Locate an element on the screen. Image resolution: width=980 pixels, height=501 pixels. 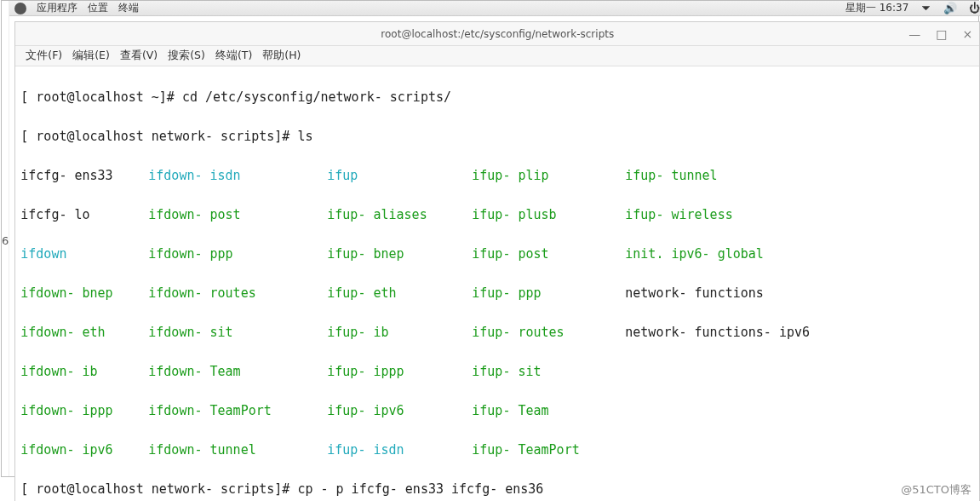
menu-terminal: 终端(T) is located at coordinates (233, 56).